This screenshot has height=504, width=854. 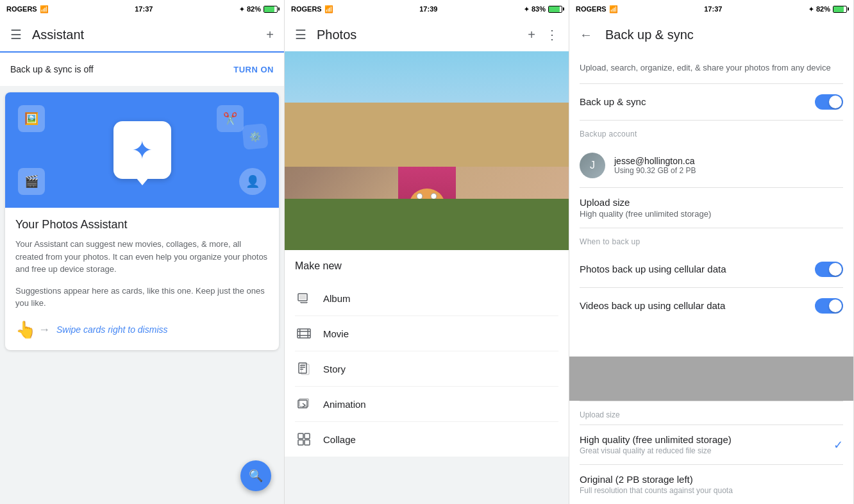 I want to click on carrier-label-p3: ROGERS, so click(x=591, y=9).